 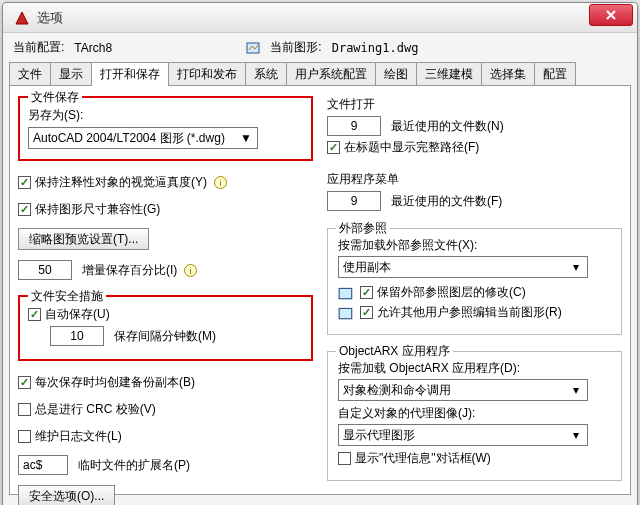 I want to click on tab-system: 系统, so click(x=266, y=74).